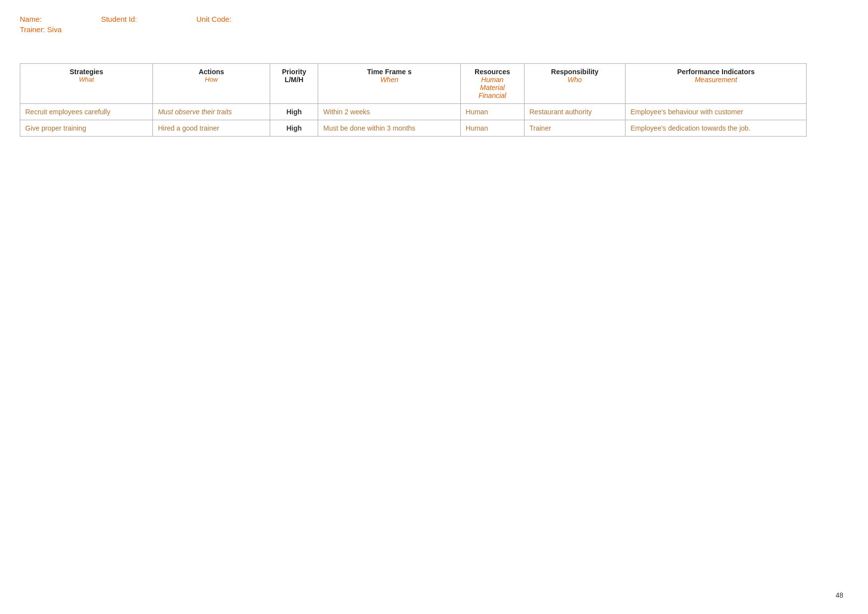 The width and height of the screenshot is (868, 614). What do you see at coordinates (389, 112) in the screenshot?
I see `row1-timeframe: Within 2 weeks` at bounding box center [389, 112].